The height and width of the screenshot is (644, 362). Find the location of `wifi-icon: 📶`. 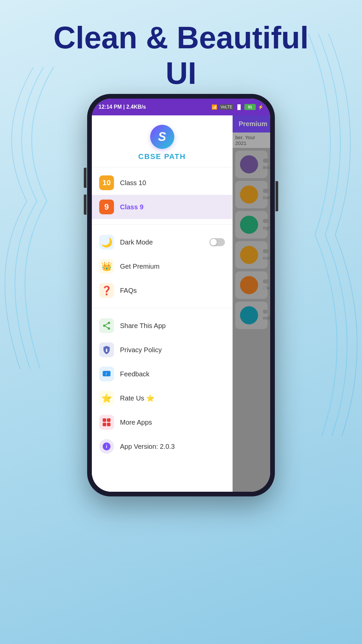

wifi-icon: 📶 is located at coordinates (215, 107).